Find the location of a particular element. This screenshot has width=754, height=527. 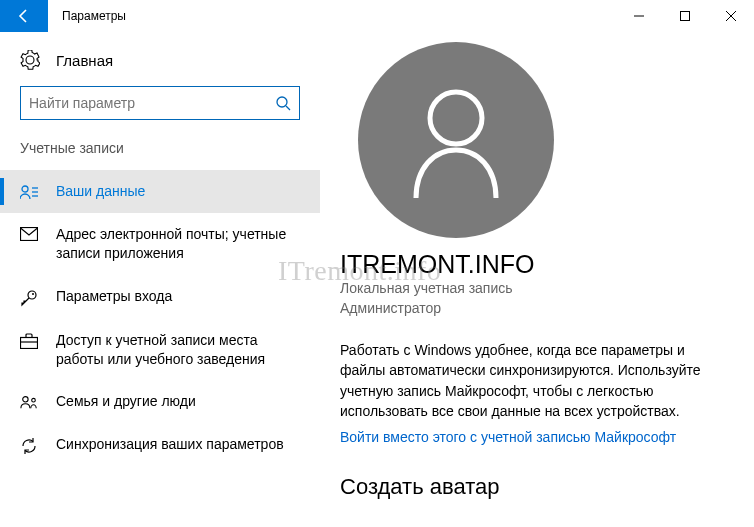

sidebar-item-label: Доступ к учетной записи места работы или… is located at coordinates (178, 350).